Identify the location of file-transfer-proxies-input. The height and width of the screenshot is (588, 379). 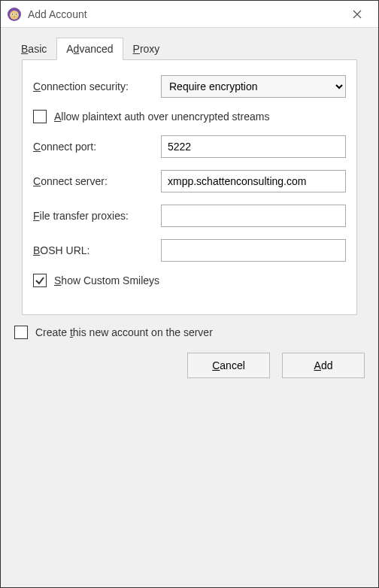
(253, 216).